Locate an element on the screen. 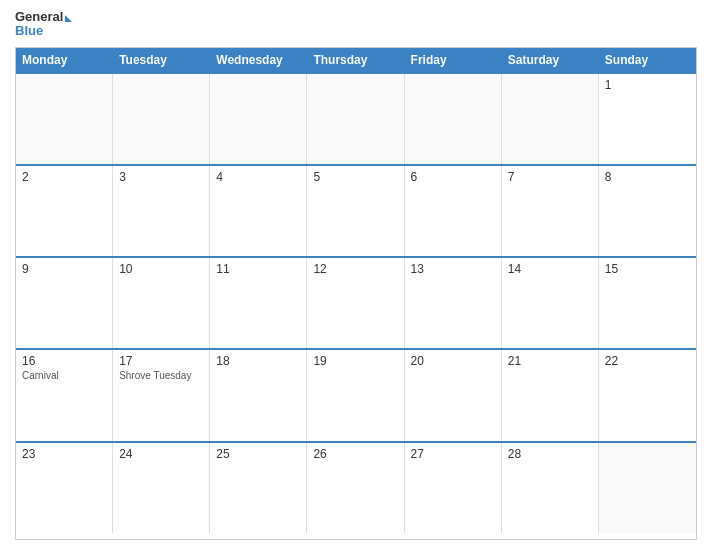 This screenshot has height=550, width=712. day-number: 28 is located at coordinates (550, 454).